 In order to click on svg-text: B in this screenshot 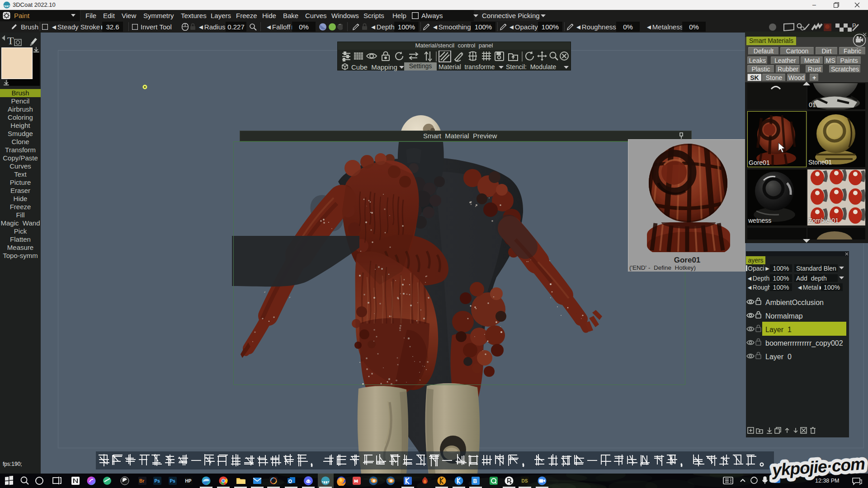, I will do `click(476, 481)`.